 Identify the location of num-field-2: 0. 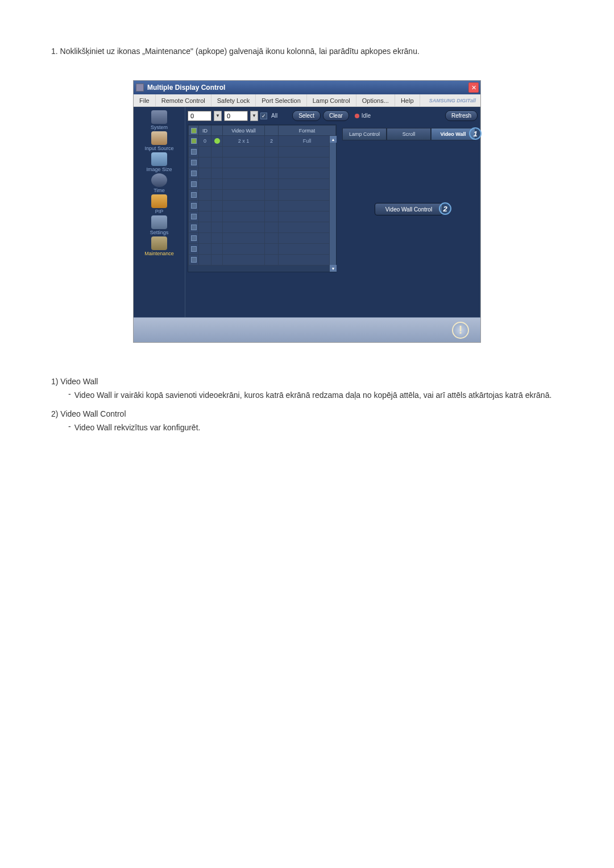
(236, 116).